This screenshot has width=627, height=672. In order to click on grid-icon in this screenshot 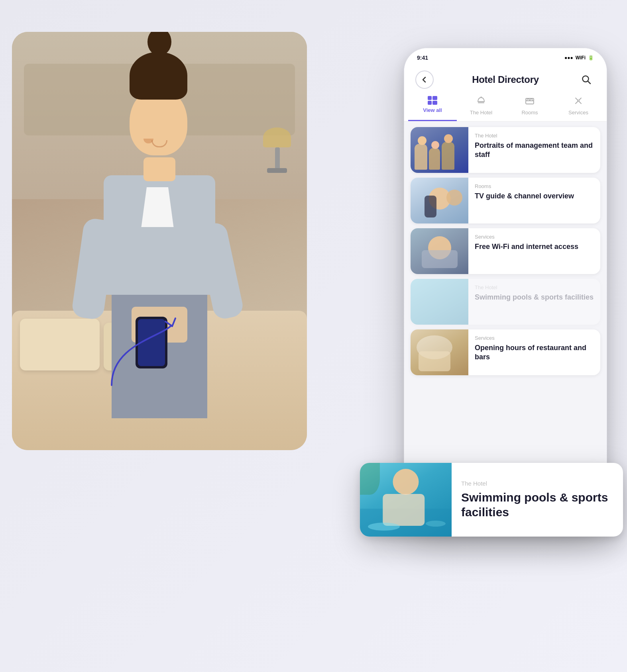, I will do `click(432, 100)`.